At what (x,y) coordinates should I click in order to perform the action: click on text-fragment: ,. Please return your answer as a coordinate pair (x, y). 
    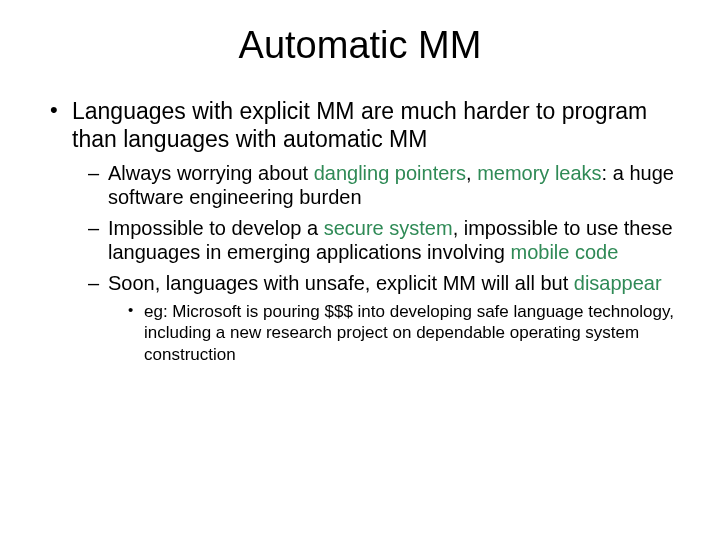
    Looking at the image, I should click on (472, 173).